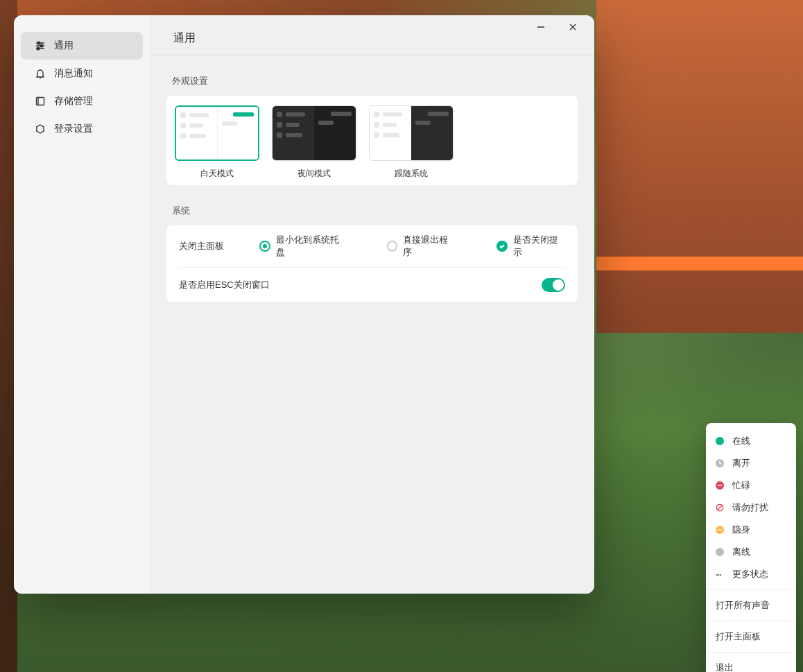 This screenshot has width=803, height=672. What do you see at coordinates (219, 246) in the screenshot?
I see `close-panel-label: 关闭主面板` at bounding box center [219, 246].